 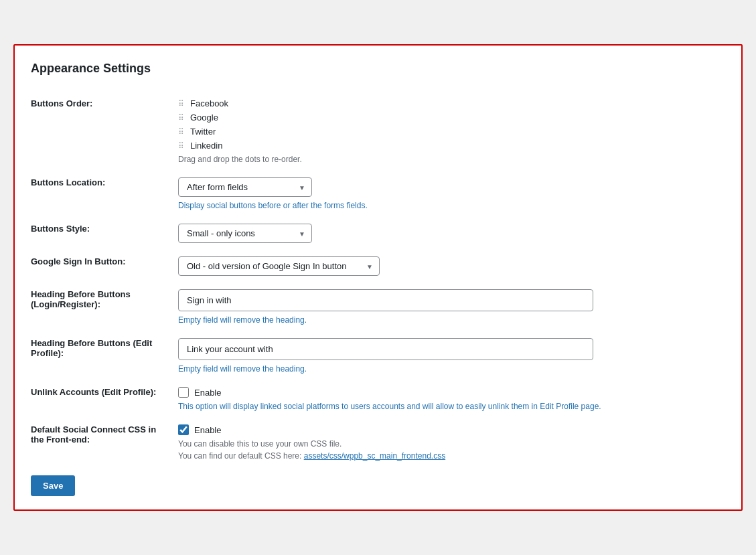 What do you see at coordinates (245, 233) in the screenshot?
I see `buttons-style-select: Small - only icons Large - with text Med…` at bounding box center [245, 233].